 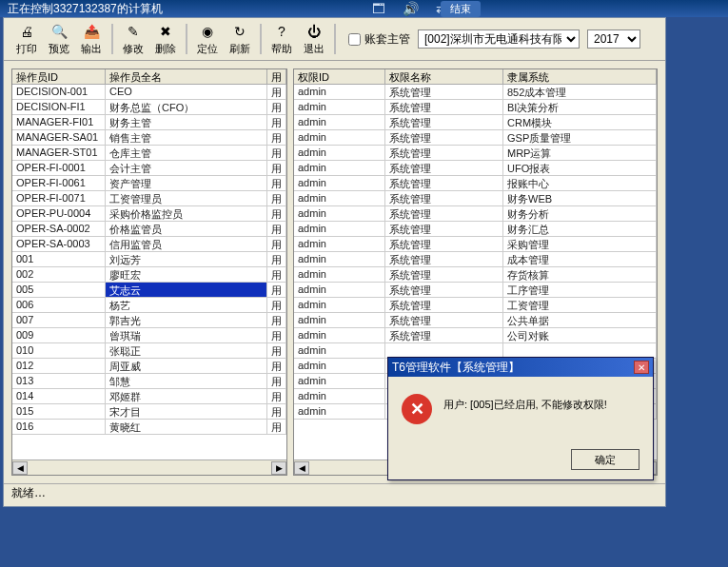 What do you see at coordinates (461, 10) in the screenshot?
I see `end-button: 结束` at bounding box center [461, 10].